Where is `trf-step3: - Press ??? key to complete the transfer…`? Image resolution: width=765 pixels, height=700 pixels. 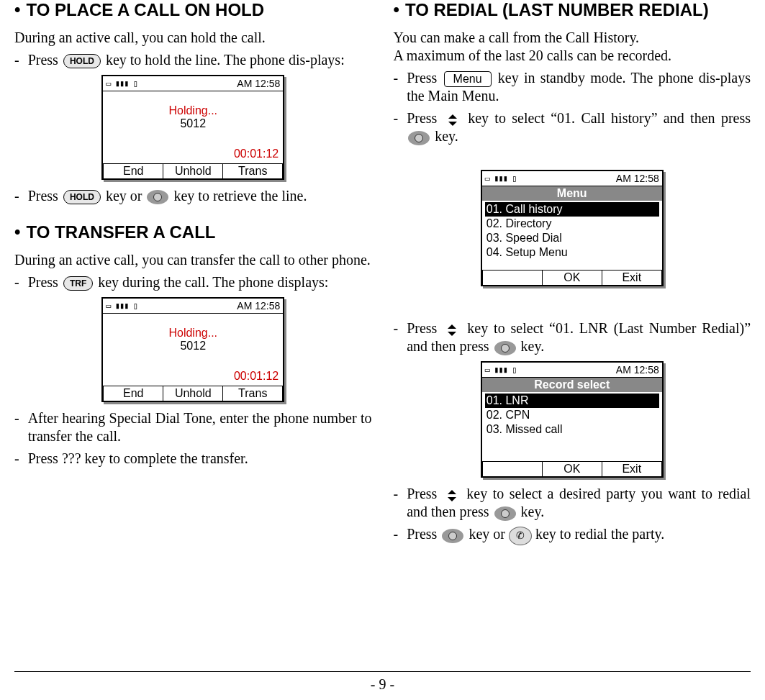
trf-step3: - Press ??? key to complete the transfer… is located at coordinates (193, 459).